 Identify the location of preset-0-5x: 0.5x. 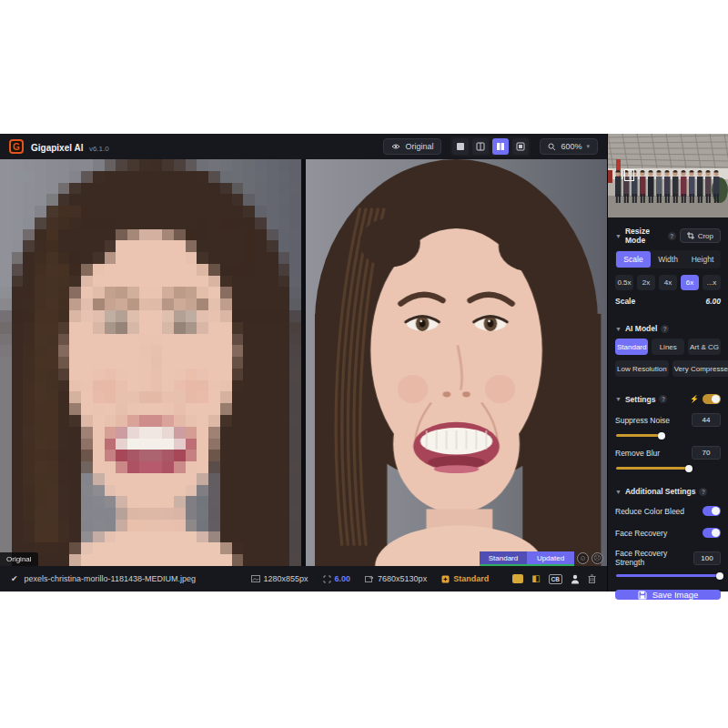
(624, 282).